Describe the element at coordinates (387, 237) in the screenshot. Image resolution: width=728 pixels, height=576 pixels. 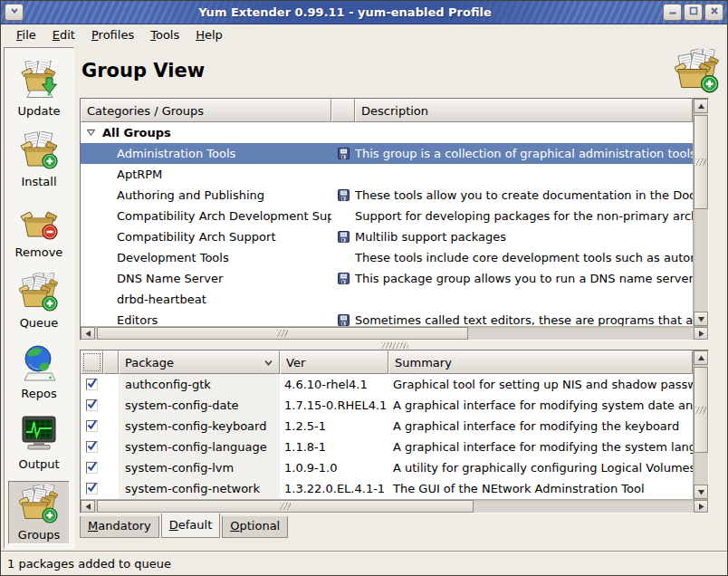
I see `group-row: Compatibility Arch Support Multilib supp…` at that location.